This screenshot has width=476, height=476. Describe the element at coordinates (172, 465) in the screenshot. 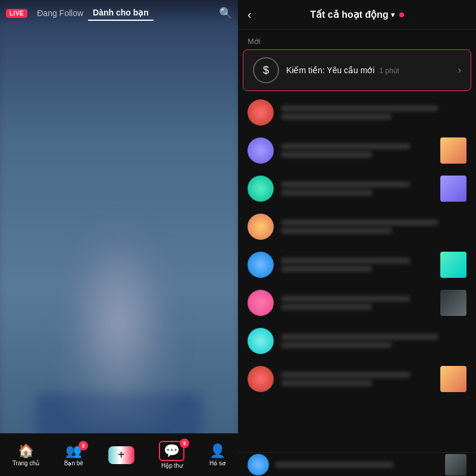

I see `inbox-label: Hộp thư` at that location.